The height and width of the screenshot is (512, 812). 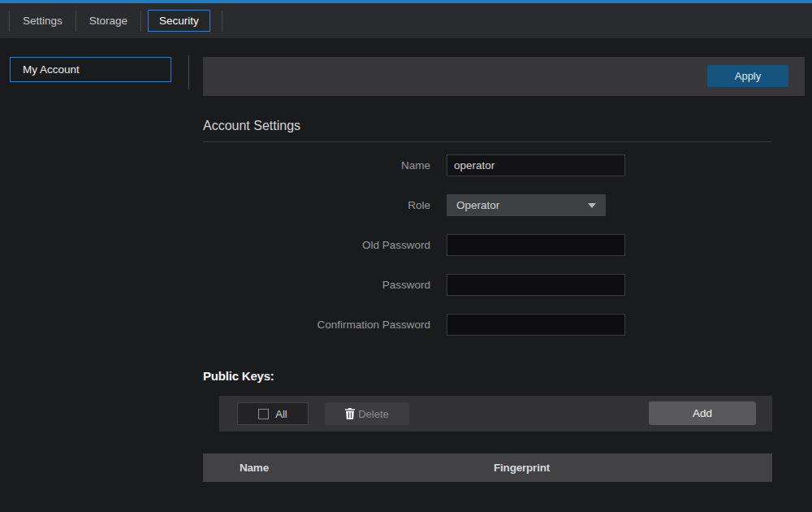 What do you see at coordinates (414, 245) in the screenshot?
I see `old-password-row: Old Password` at bounding box center [414, 245].